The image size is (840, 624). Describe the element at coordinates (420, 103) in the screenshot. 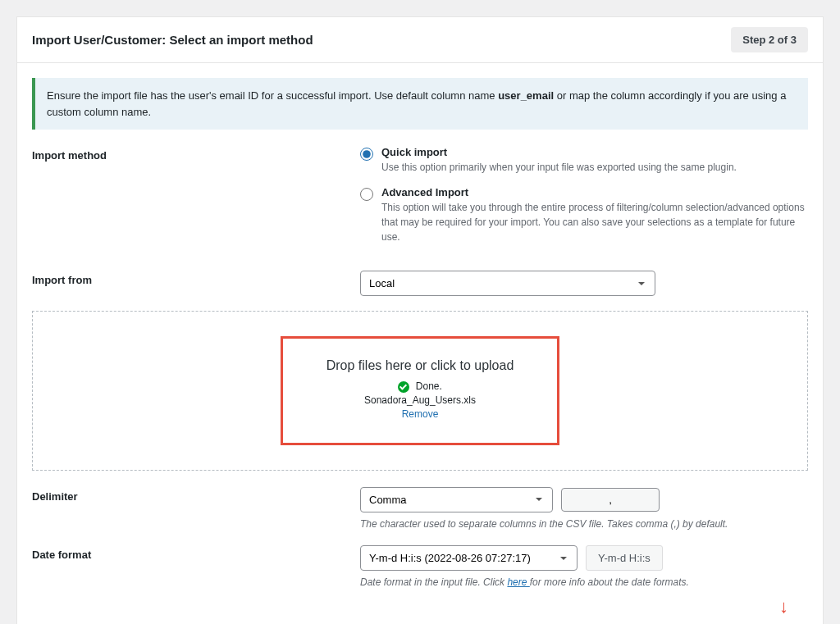

I see `info-notice: Ensure the import file has the user's em…` at that location.